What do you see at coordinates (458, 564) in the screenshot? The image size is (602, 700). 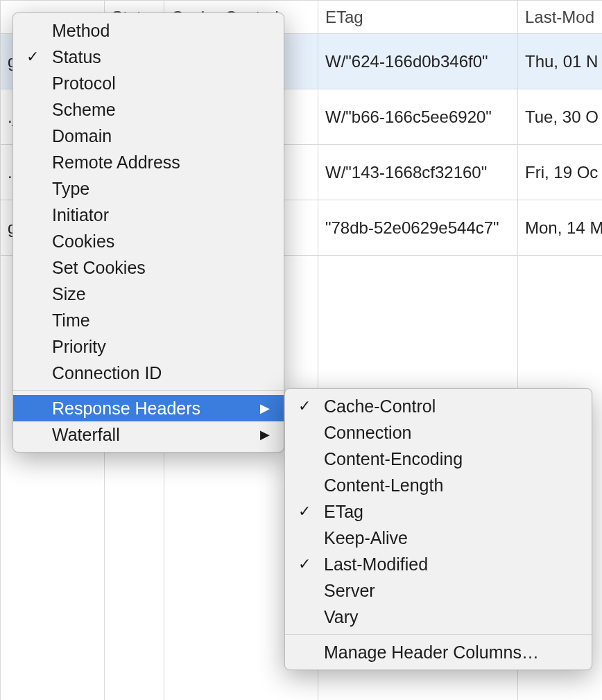 I see `menu-item-label: Last-Modified` at bounding box center [458, 564].